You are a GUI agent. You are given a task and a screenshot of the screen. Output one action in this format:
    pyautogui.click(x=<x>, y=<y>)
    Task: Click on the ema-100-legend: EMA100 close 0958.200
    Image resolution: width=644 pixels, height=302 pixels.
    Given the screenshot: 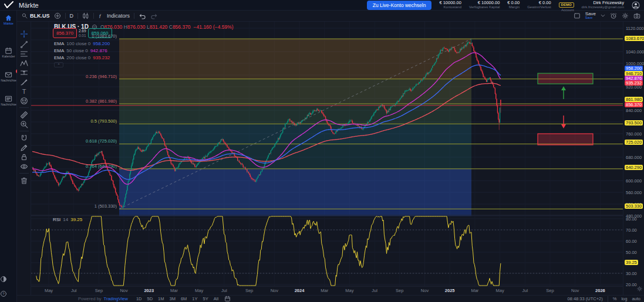 What is the action you would take?
    pyautogui.click(x=82, y=43)
    